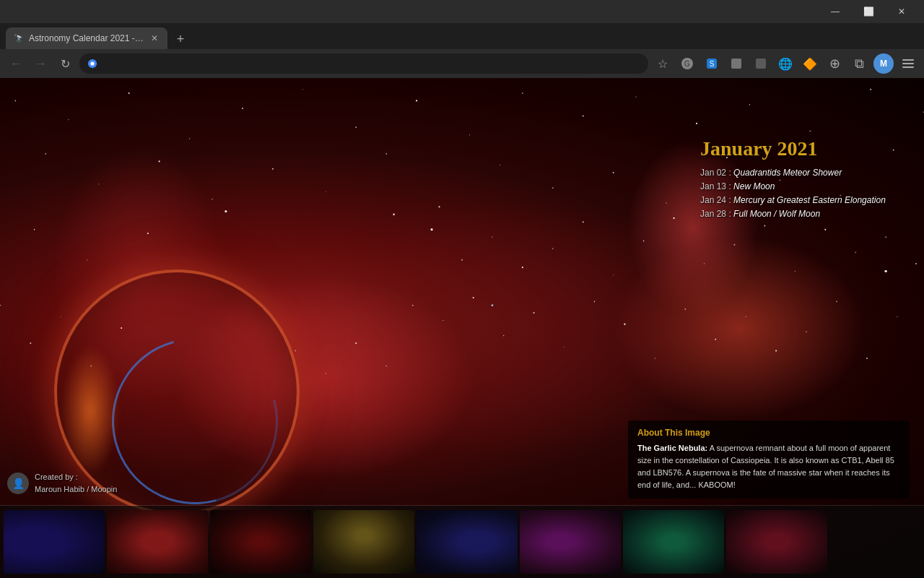  Describe the element at coordinates (859, 64) in the screenshot. I see `extensions-icon: ⧉` at that location.